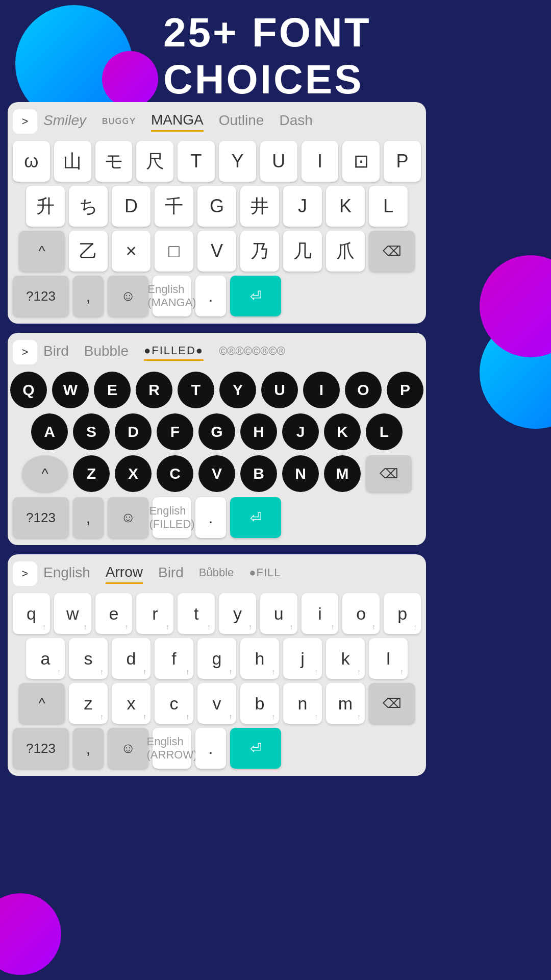 The width and height of the screenshot is (551, 980). What do you see at coordinates (303, 206) in the screenshot?
I see `key-j: J` at bounding box center [303, 206].